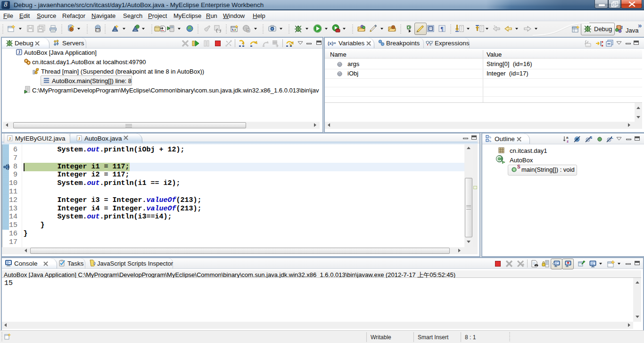 Image resolution: width=644 pixels, height=343 pixels. What do you see at coordinates (98, 30) in the screenshot?
I see `svg-text: 2.0` at bounding box center [98, 30].